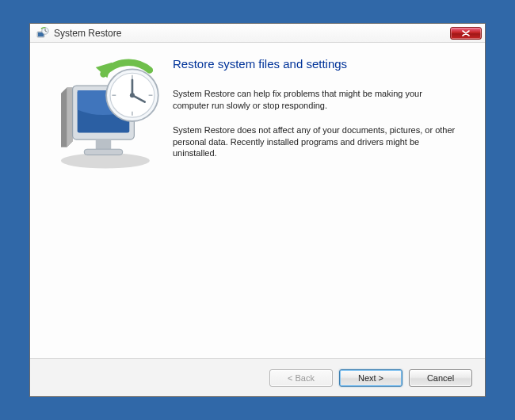 Image resolution: width=515 pixels, height=420 pixels. Describe the element at coordinates (110, 171) in the screenshot. I see `system-restore-illustration-icon` at that location.